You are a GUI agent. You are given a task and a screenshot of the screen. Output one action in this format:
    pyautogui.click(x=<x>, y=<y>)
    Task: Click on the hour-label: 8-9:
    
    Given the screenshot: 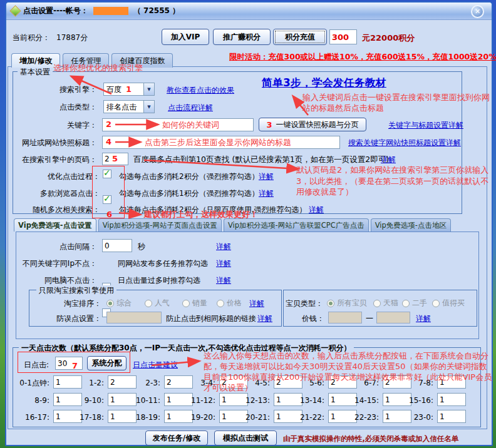 What is the action you would take?
    pyautogui.click(x=29, y=400)
    